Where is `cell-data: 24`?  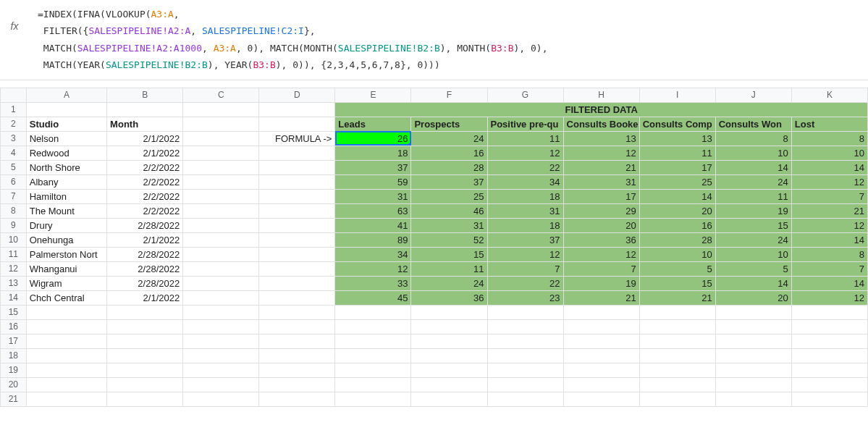
cell-data: 24 is located at coordinates (449, 283).